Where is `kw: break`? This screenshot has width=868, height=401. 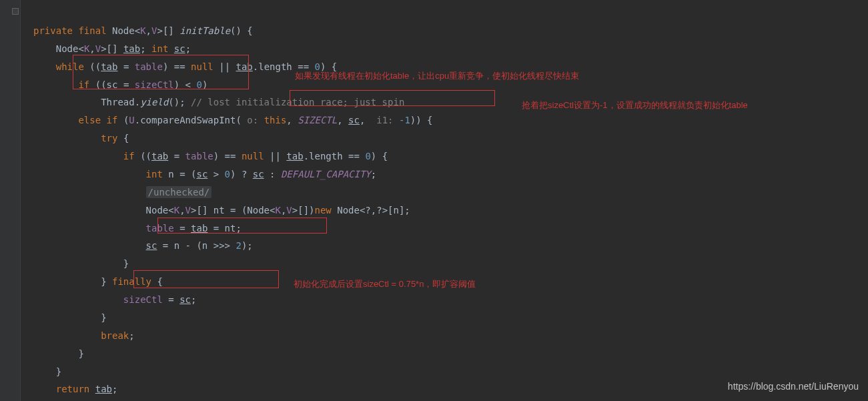
kw: break is located at coordinates (115, 336).